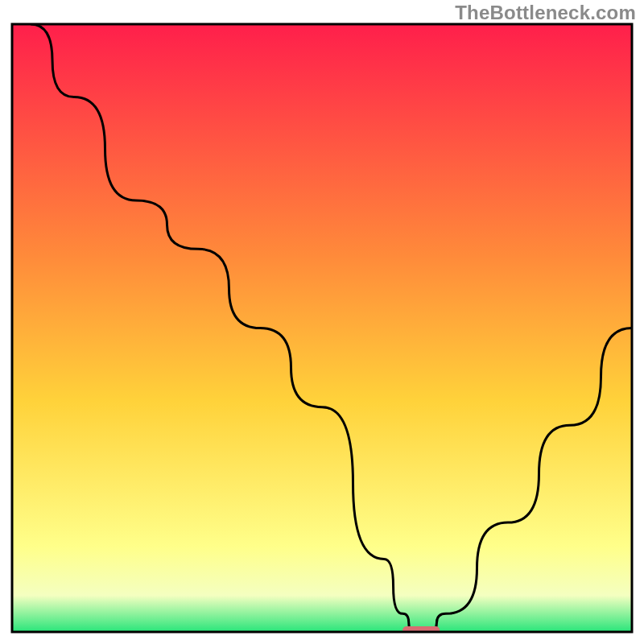 Image resolution: width=644 pixels, height=644 pixels. I want to click on watermark-label: TheBottleneck.com, so click(546, 13).